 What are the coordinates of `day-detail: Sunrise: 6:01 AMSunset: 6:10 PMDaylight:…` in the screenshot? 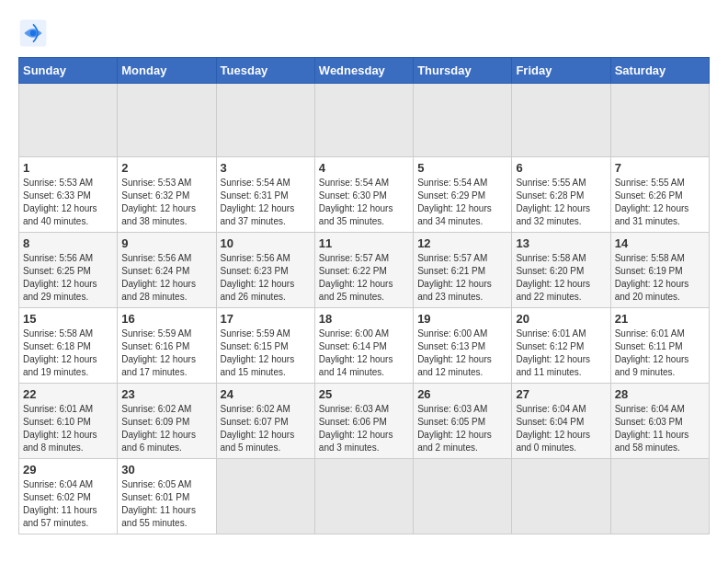 It's located at (68, 429).